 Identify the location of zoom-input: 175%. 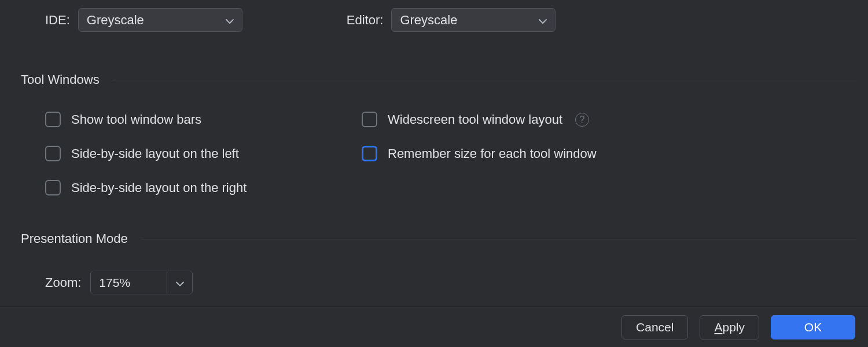
(128, 282).